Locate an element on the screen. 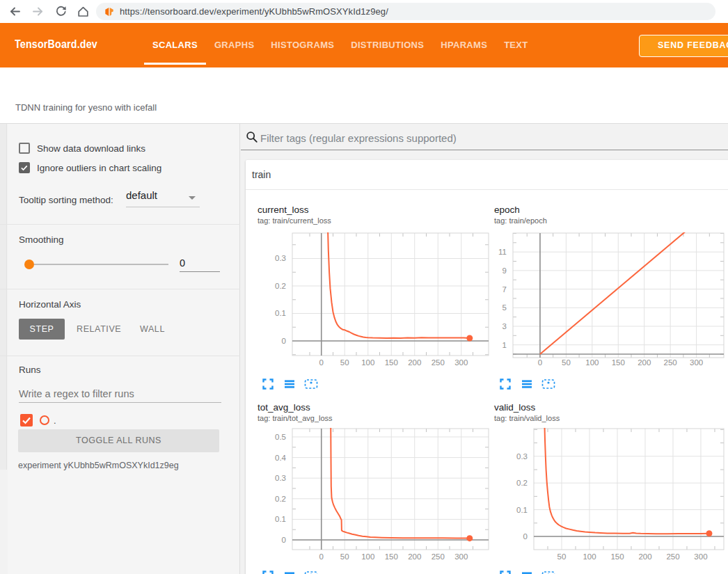 Image resolution: width=728 pixels, height=574 pixels. tensorboard-favicon is located at coordinates (109, 12).